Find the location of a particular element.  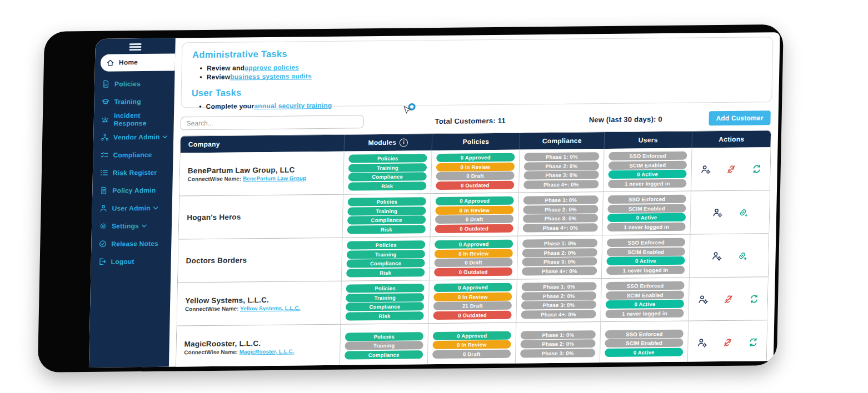

policies-cell: 0 Approved0 In Review0 Draft is located at coordinates (472, 345).